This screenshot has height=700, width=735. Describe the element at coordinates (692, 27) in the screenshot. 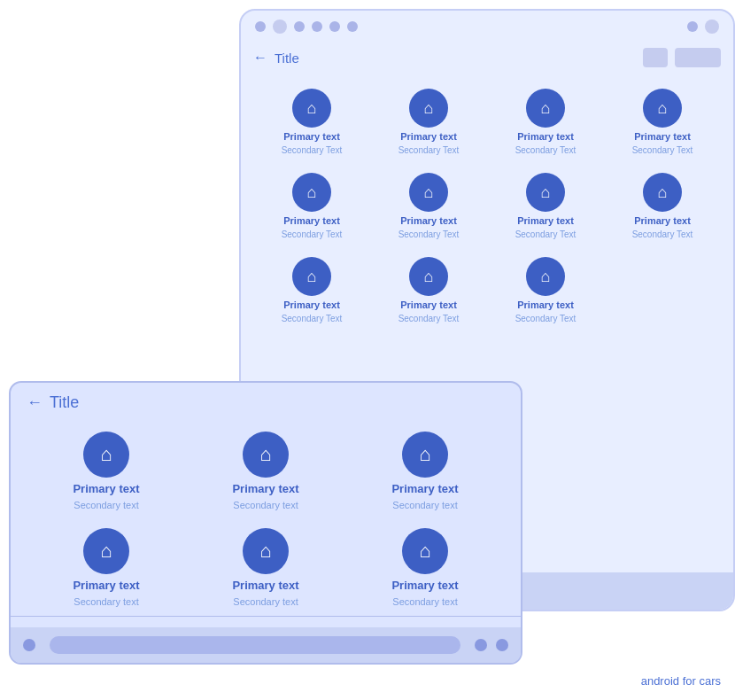

I see `status-dot-r1` at that location.